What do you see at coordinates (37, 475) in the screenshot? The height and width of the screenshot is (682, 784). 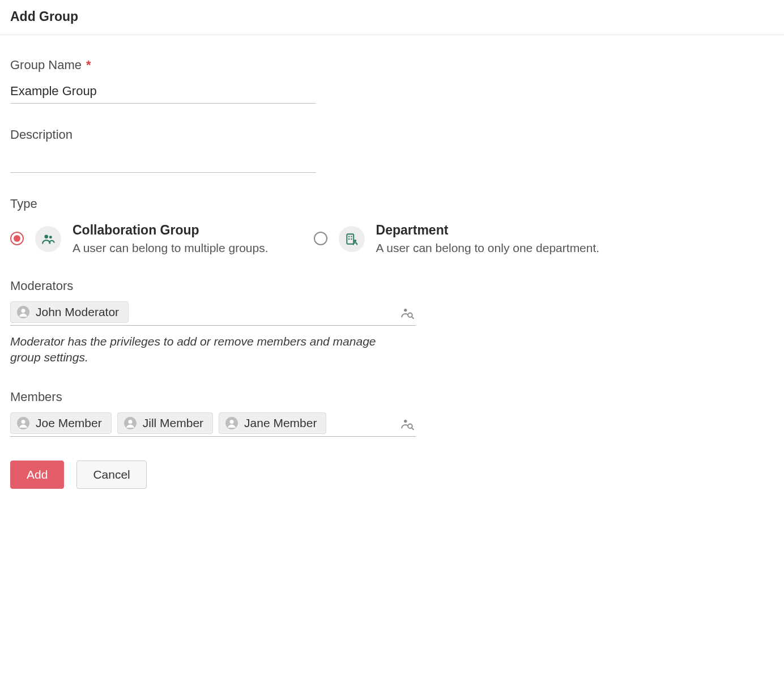 I see `add-button: Add` at bounding box center [37, 475].